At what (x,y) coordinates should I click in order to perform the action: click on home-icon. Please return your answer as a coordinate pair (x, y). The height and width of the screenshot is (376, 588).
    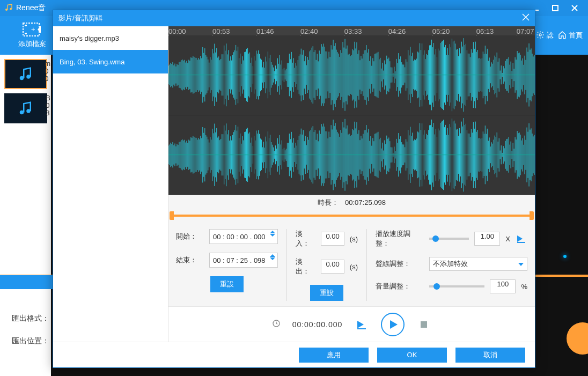
    Looking at the image, I should click on (562, 35).